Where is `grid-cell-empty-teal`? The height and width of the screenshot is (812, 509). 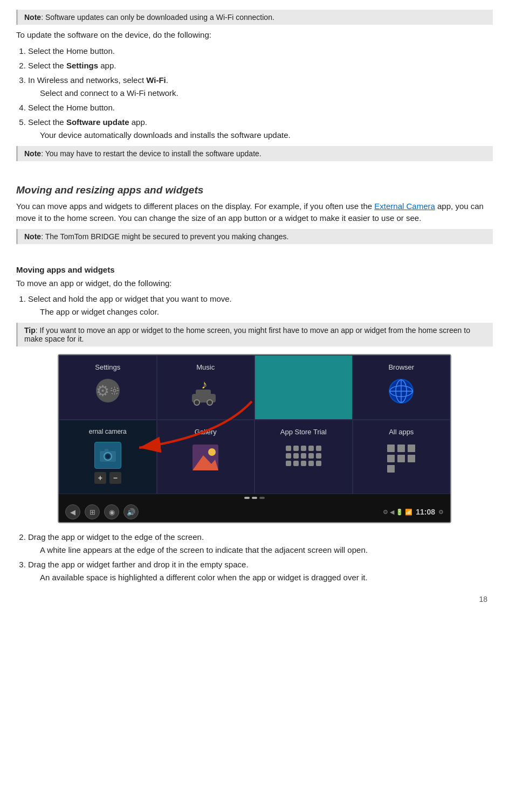
grid-cell-empty-teal is located at coordinates (304, 387).